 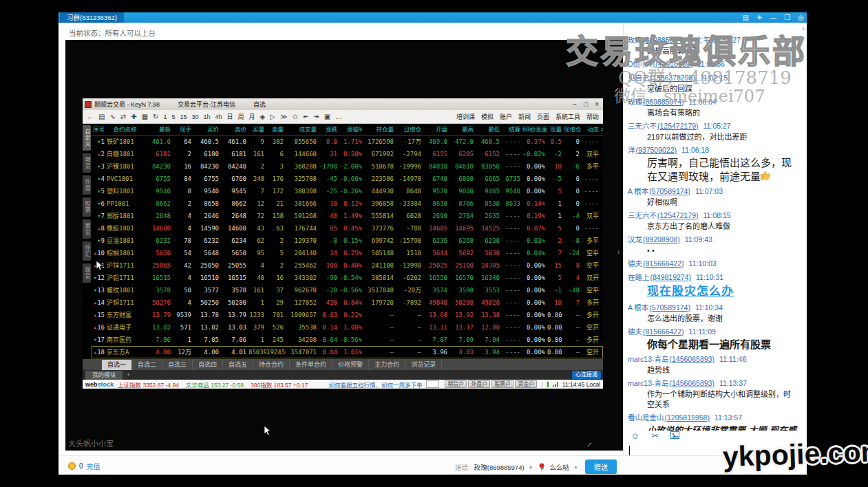 What do you see at coordinates (347, 204) in the screenshot?
I see `table-row: ▼6PP180186622865886621221381666100.12%39…` at bounding box center [347, 204].